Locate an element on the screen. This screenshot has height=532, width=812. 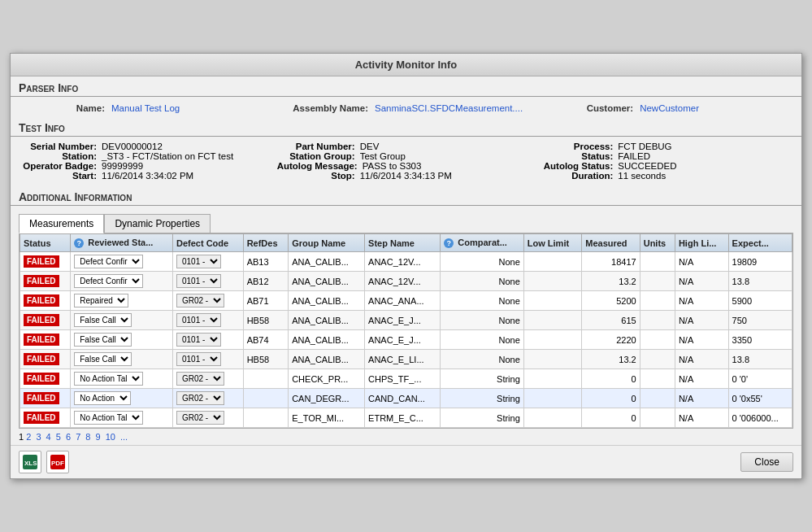
table-row: FAILEDNo Action TalGR02 -E_TOR_MI...ETRM… is located at coordinates (406, 418).